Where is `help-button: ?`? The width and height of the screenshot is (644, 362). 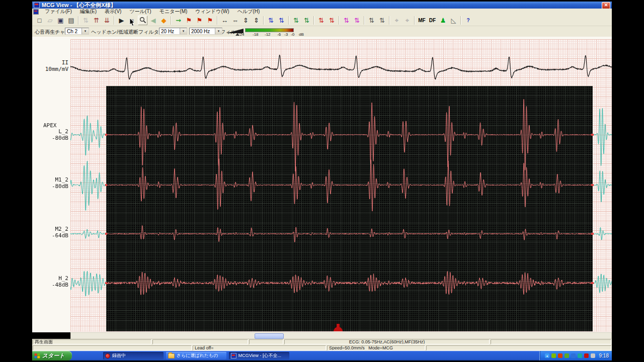 help-button: ? is located at coordinates (468, 20).